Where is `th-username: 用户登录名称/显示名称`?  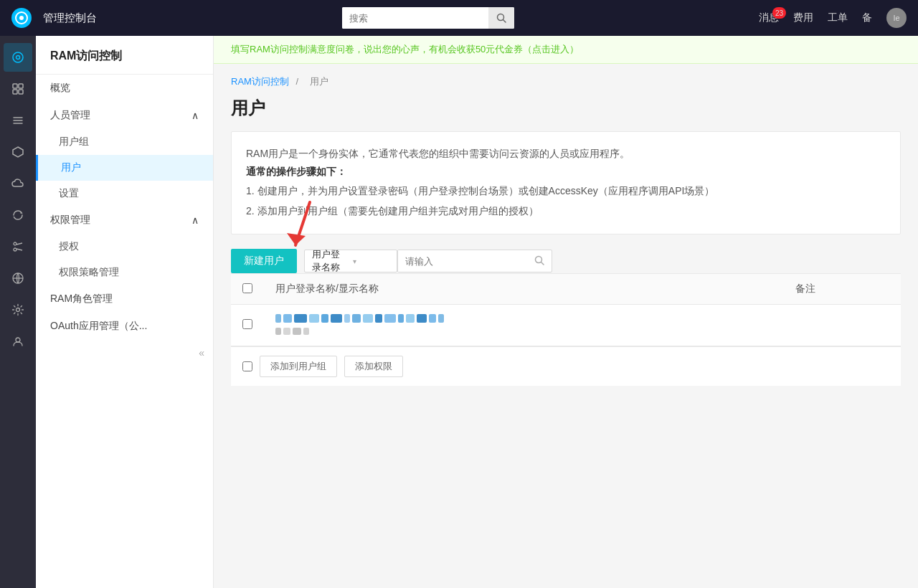
th-username: 用户登录名称/显示名称 is located at coordinates (524, 290).